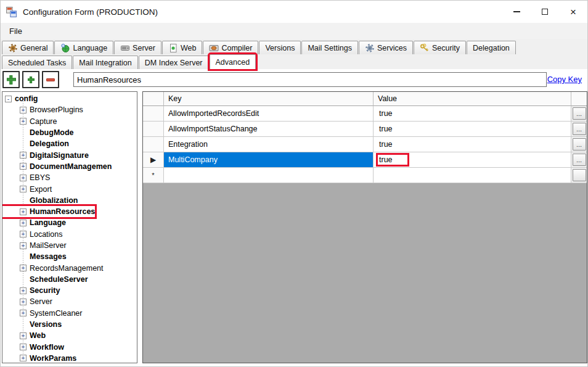  What do you see at coordinates (11, 80) in the screenshot?
I see `add-key-button` at bounding box center [11, 80].